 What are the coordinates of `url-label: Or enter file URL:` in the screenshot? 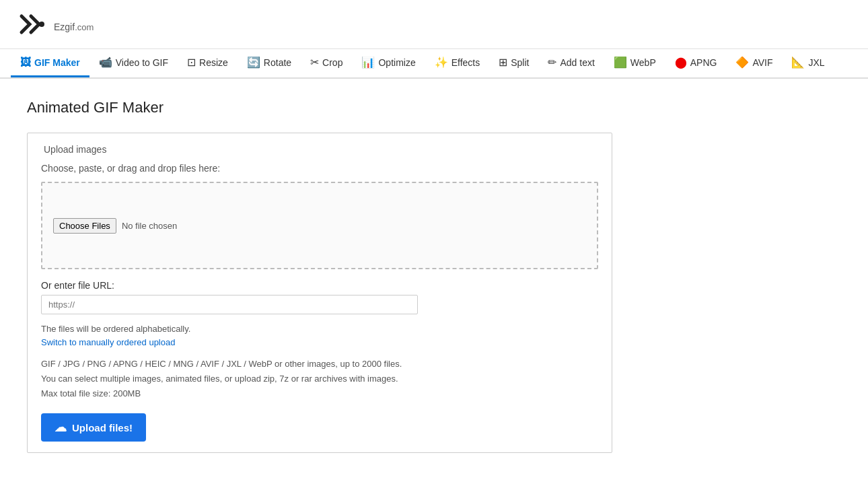 It's located at (320, 285).